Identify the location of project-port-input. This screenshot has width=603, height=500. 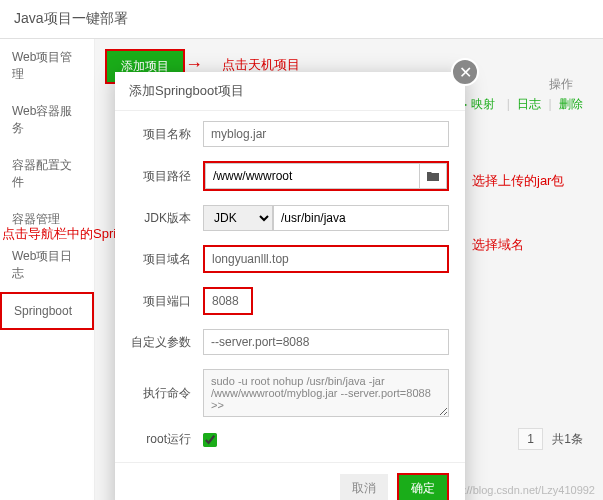
(228, 301).